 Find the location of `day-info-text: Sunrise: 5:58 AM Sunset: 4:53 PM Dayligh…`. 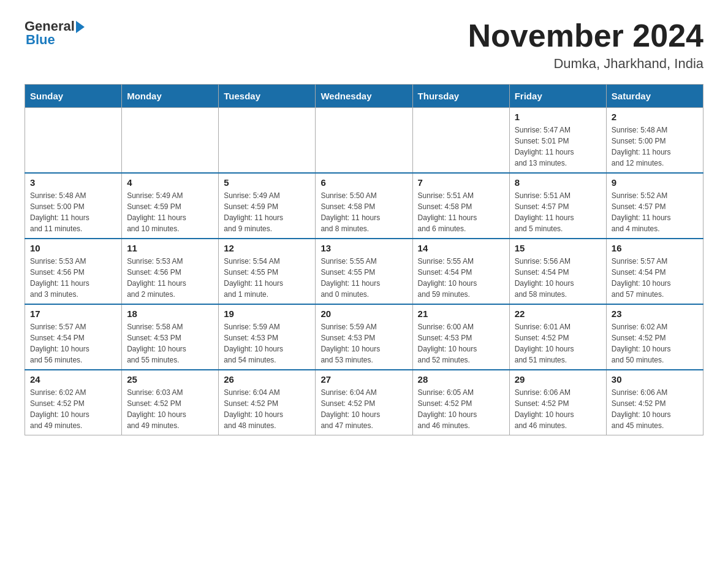

day-info-text: Sunrise: 5:58 AM Sunset: 4:53 PM Dayligh… is located at coordinates (170, 343).